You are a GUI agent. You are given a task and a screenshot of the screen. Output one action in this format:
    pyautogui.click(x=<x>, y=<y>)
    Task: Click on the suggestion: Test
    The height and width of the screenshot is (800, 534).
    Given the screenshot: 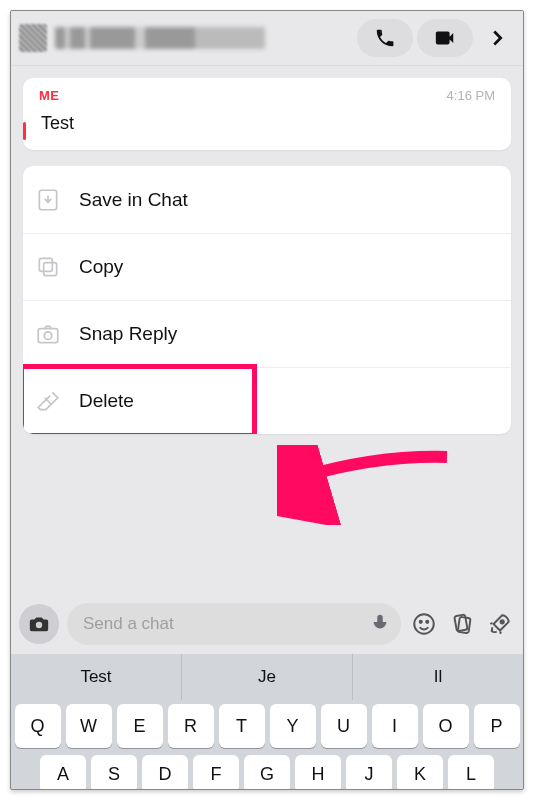 What is the action you would take?
    pyautogui.click(x=96, y=677)
    